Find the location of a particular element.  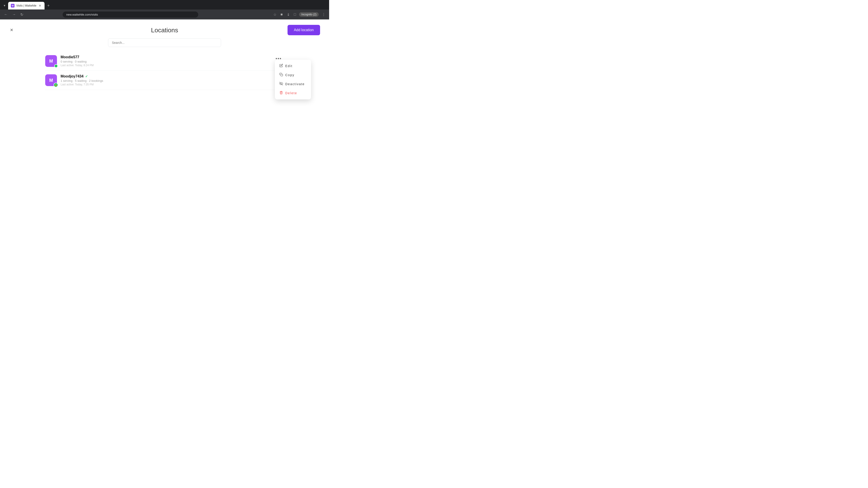

location-more-button-moodie577: ••• Edit is located at coordinates (279, 59).